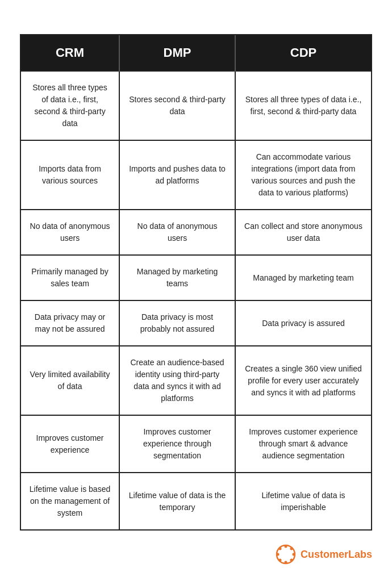 This screenshot has height=568, width=392. What do you see at coordinates (196, 232) in the screenshot?
I see `table-row: No data of anonymous usersNo data of ano…` at bounding box center [196, 232].